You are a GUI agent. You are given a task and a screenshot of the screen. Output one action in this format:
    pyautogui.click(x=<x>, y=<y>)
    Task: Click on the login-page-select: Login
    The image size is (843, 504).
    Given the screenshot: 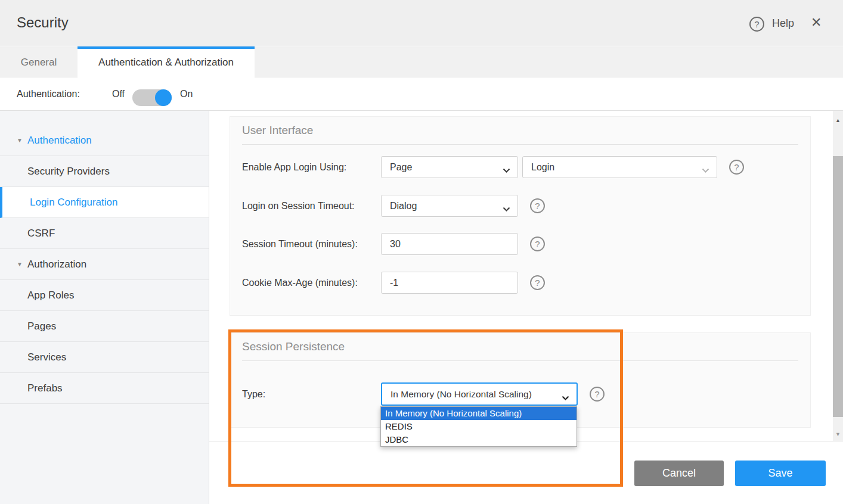 What is the action you would take?
    pyautogui.click(x=620, y=167)
    